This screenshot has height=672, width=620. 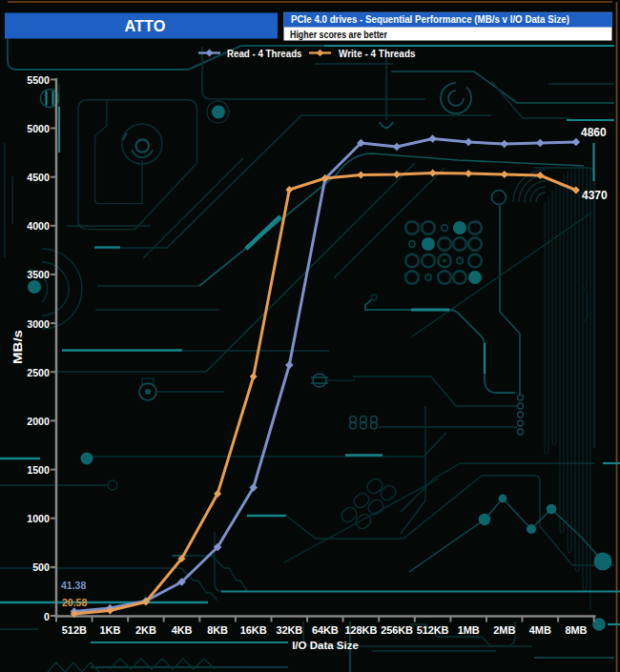 What do you see at coordinates (182, 630) in the screenshot?
I see `svg-text: 4KB` at bounding box center [182, 630].